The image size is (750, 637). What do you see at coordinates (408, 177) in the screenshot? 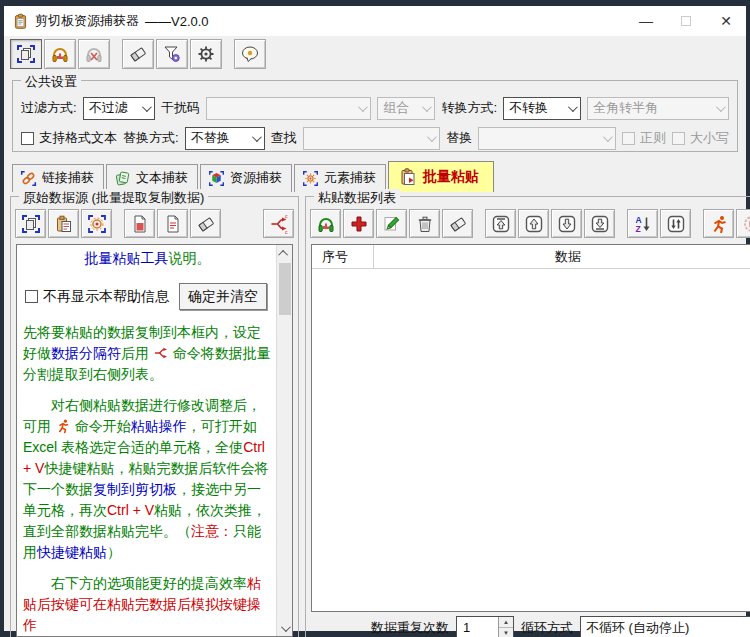
I see `batch-paste-icon` at bounding box center [408, 177].